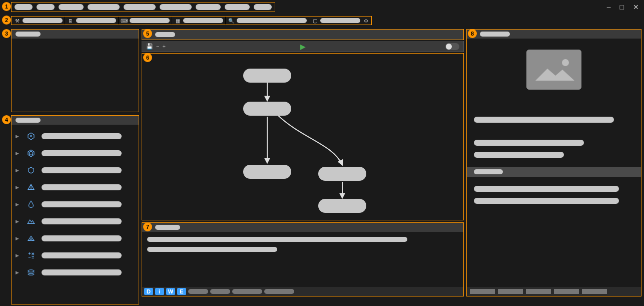  What do you see at coordinates (164, 46) in the screenshot?
I see `zoom-in-icon: +` at bounding box center [164, 46].